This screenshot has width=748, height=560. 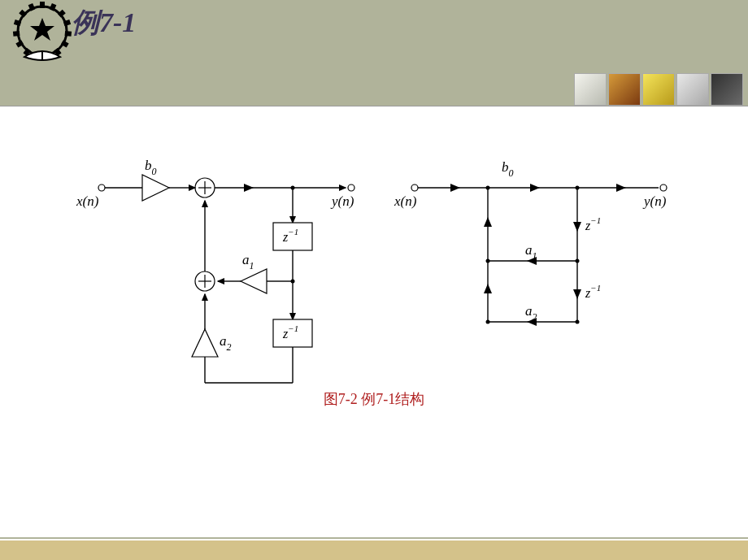 What do you see at coordinates (104, 23) in the screenshot?
I see `slide-title: 例7-1` at bounding box center [104, 23].